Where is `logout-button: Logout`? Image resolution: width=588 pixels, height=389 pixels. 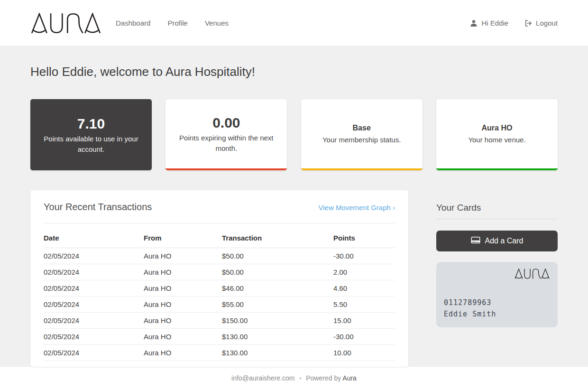 logout-button: Logout is located at coordinates (541, 23).